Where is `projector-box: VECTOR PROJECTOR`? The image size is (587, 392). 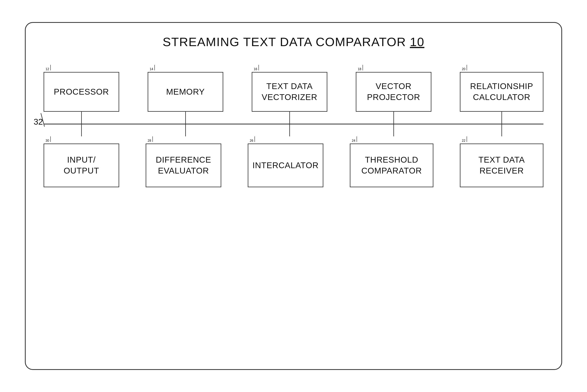 projector-box: VECTOR PROJECTOR is located at coordinates (394, 92).